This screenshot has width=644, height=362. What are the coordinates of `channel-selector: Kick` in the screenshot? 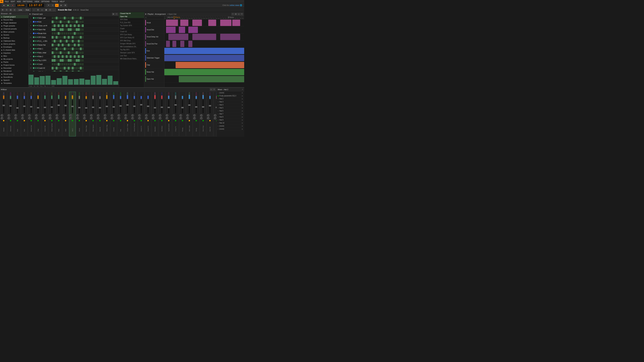 It's located at (28, 10).